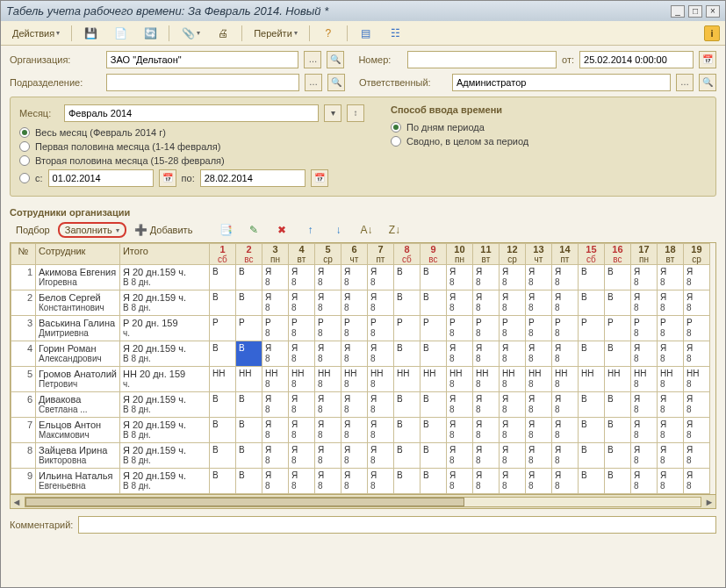  I want to click on main-toolbar: Действия ▾ 💾 📄 🔄 📎▾ 🖨 Перейти ▾ ? ▤ ☷ i, so click(363, 33).